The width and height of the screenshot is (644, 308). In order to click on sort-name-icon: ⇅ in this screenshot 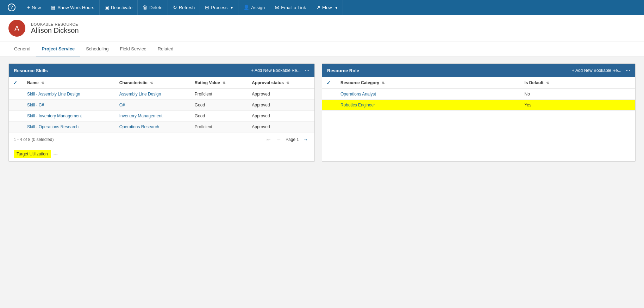, I will do `click(43, 83)`.